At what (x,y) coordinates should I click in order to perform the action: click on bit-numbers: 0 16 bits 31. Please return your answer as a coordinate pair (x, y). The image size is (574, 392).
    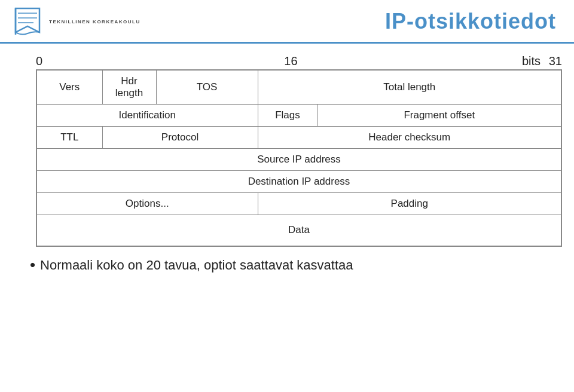
    Looking at the image, I should click on (299, 61).